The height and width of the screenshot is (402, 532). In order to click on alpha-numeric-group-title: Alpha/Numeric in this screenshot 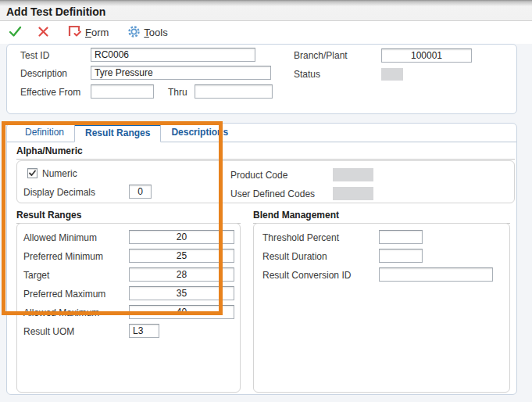, I will do `click(266, 153)`.